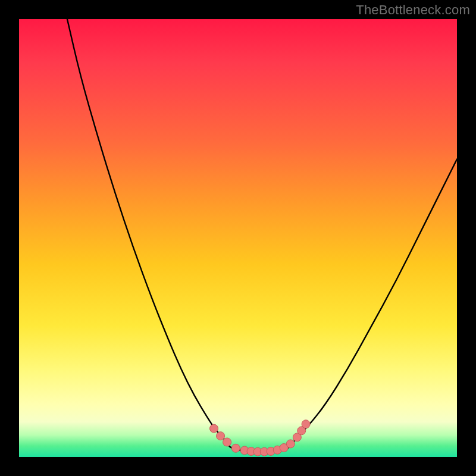 This screenshot has height=476, width=476. Describe the element at coordinates (413, 10) in the screenshot. I see `watermark-text: TheBottleneck.com` at that location.